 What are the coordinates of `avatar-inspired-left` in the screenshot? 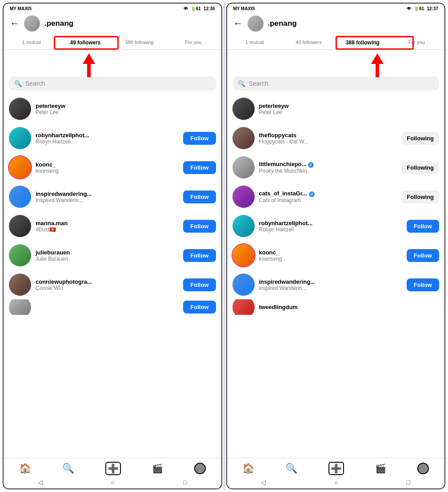 It's located at (20, 197).